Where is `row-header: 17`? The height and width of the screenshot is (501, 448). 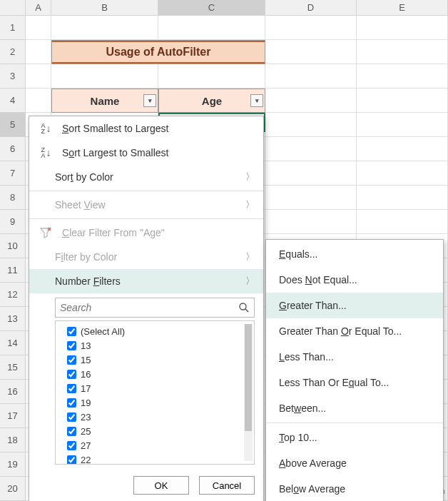 row-header: 17 is located at coordinates (13, 416).